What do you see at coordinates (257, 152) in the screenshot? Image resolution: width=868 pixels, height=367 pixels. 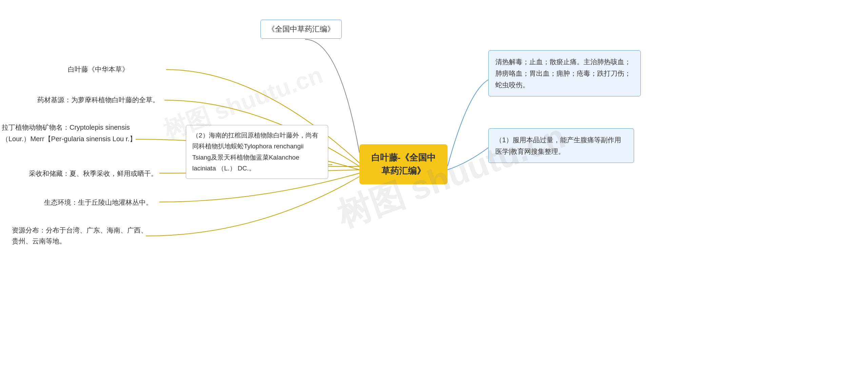 I see `center-bottom-node: （2）海南的扛棺回原植物除白叶藤外，尚有同科植物扒地蜈蚣Tylophora re…` at bounding box center [257, 152].